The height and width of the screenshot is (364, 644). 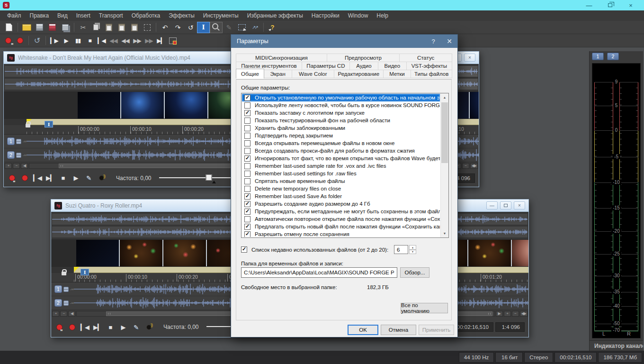 I want to click on forward-all-icon: ▶▶, so click(x=149, y=41).